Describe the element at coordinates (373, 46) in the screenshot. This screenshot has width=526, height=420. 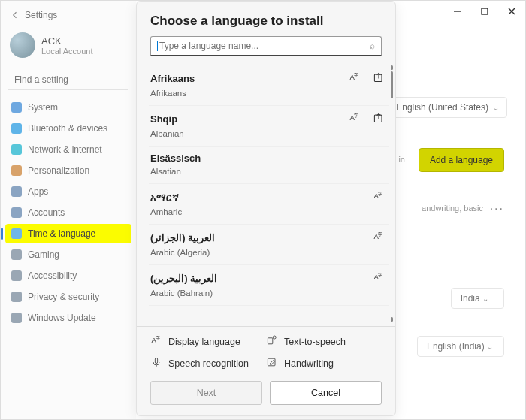
I see `search-icon: ⌕` at that location.